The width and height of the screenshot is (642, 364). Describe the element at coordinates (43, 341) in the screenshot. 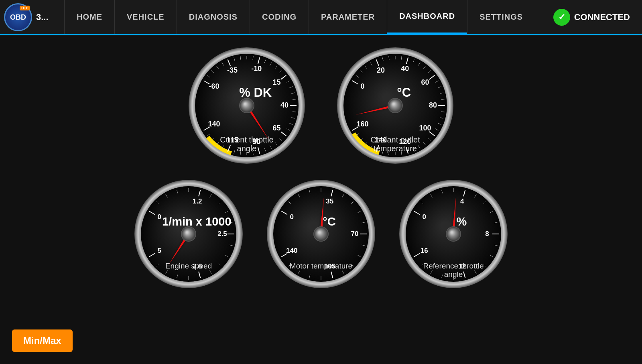

I see `minmax-button: Min/Max` at that location.